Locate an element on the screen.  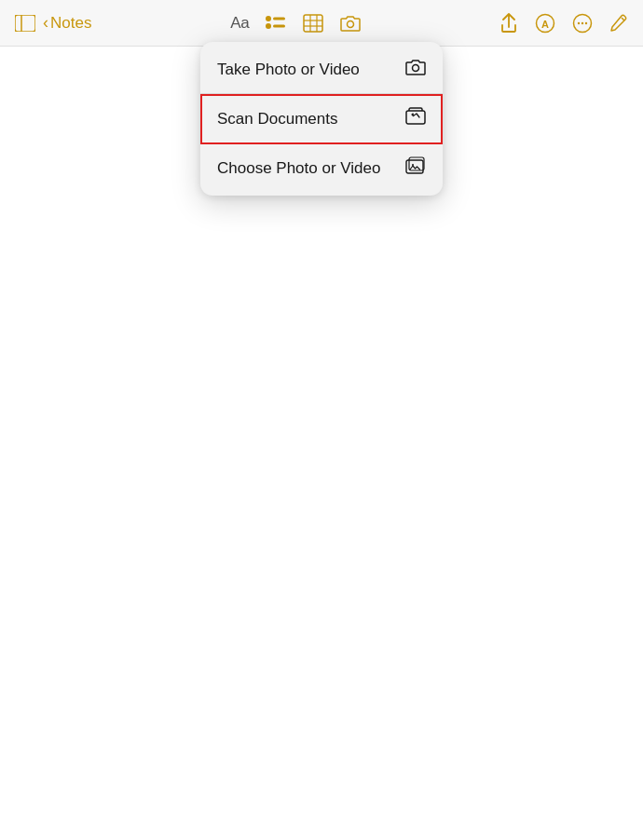
scan-documents-label: Scan Documents is located at coordinates (278, 119).